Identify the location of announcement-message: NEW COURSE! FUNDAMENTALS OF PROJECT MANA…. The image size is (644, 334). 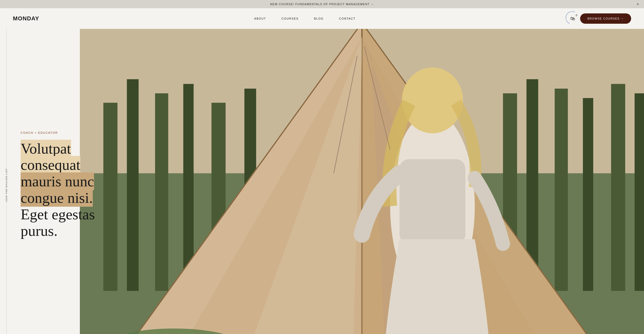
(320, 4).